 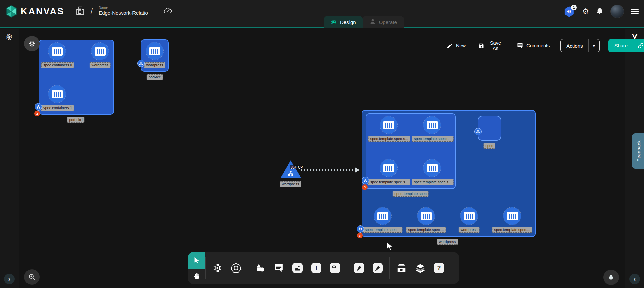 I want to click on kanvas-logo: KANVAS, so click(x=35, y=11).